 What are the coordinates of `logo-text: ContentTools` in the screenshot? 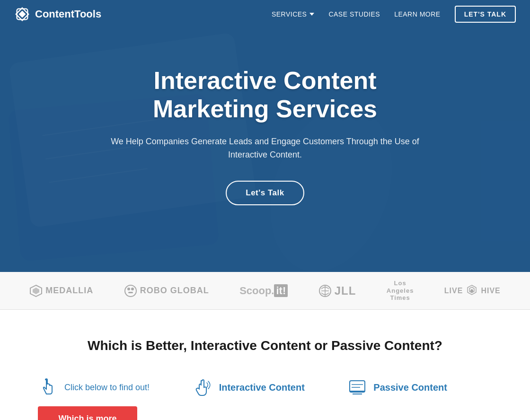 It's located at (68, 14).